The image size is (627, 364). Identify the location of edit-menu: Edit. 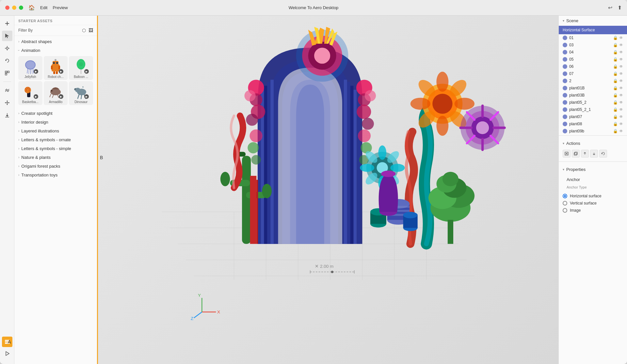
(44, 8).